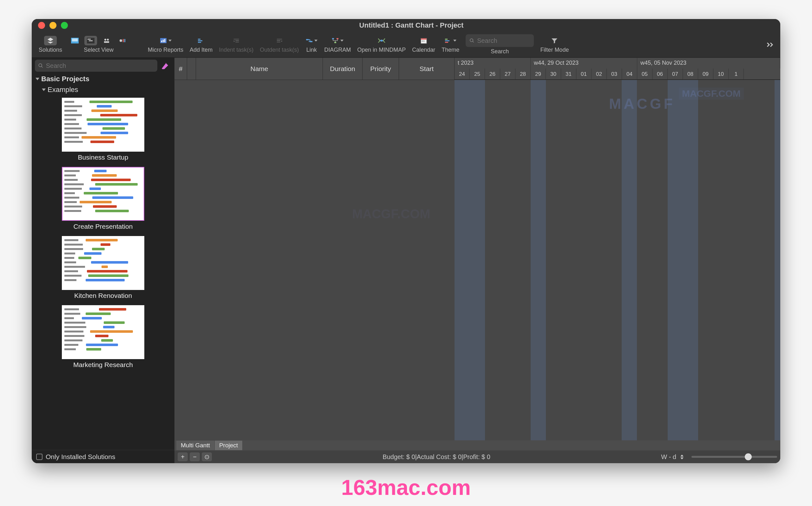 The width and height of the screenshot is (812, 506). What do you see at coordinates (599, 74) in the screenshot?
I see `day-cell: 02` at bounding box center [599, 74].